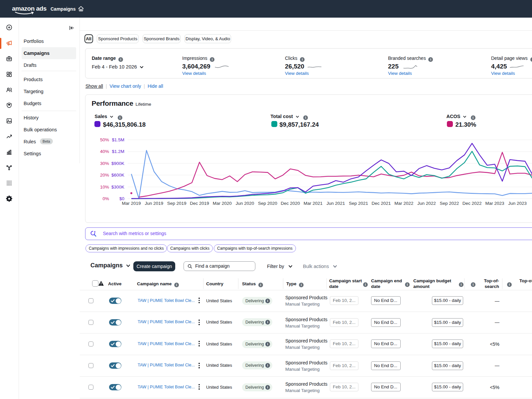 This screenshot has height=399, width=532. I want to click on svg-text: Mar 2021, so click(313, 203).